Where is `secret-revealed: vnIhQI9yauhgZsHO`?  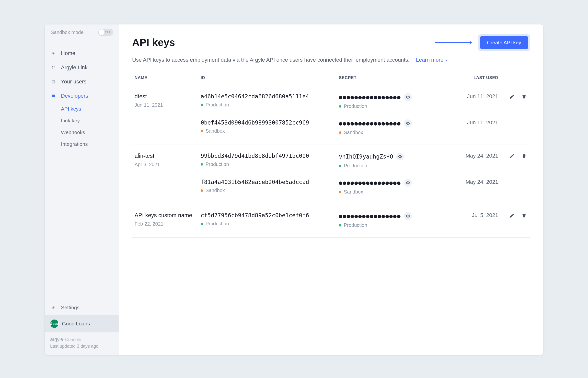 secret-revealed: vnIhQI9yauhgZsHO is located at coordinates (366, 157).